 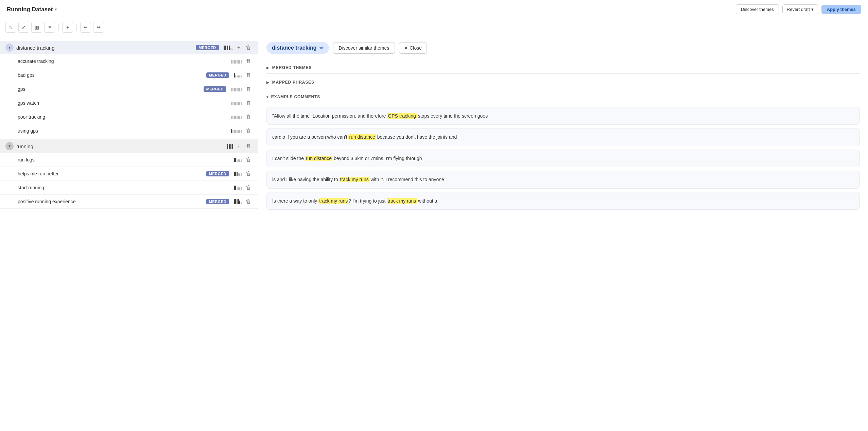 What do you see at coordinates (129, 89) in the screenshot?
I see `list-item: gps MERGED 🗑` at bounding box center [129, 89].